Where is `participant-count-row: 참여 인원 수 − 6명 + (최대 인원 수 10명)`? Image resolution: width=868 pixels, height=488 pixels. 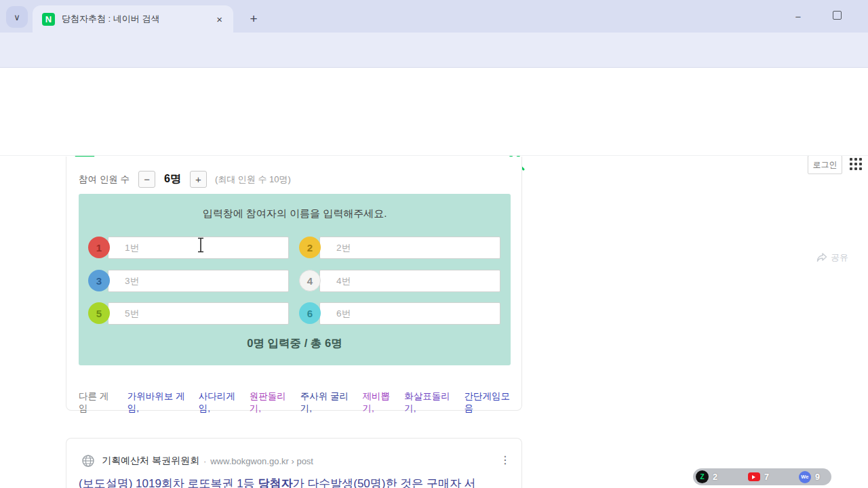 participant-count-row: 참여 인원 수 − 6명 + (최대 인원 수 10명) is located at coordinates (184, 179).